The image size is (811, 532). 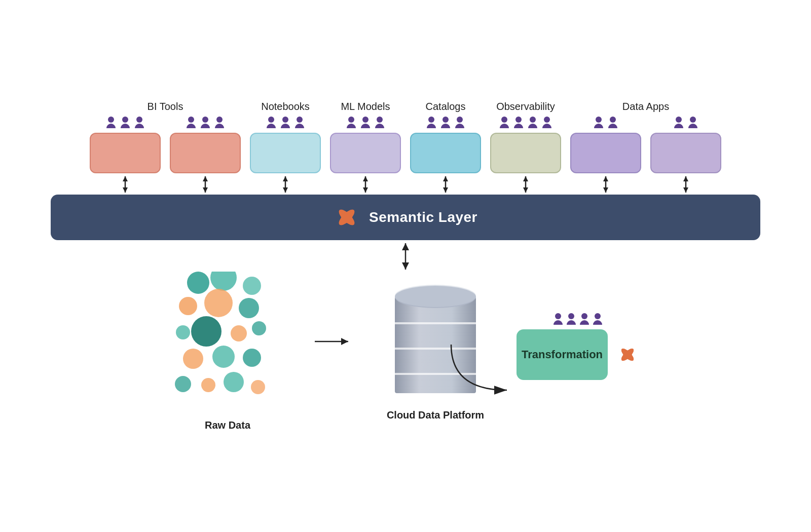 I want to click on raw-data-group: Raw Data, so click(x=228, y=352).